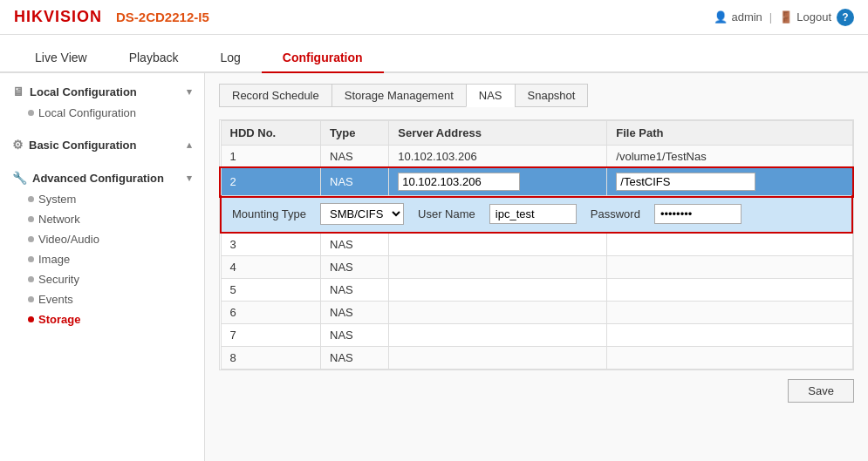 The height and width of the screenshot is (461, 868). What do you see at coordinates (31, 300) in the screenshot?
I see `dot-events` at bounding box center [31, 300].